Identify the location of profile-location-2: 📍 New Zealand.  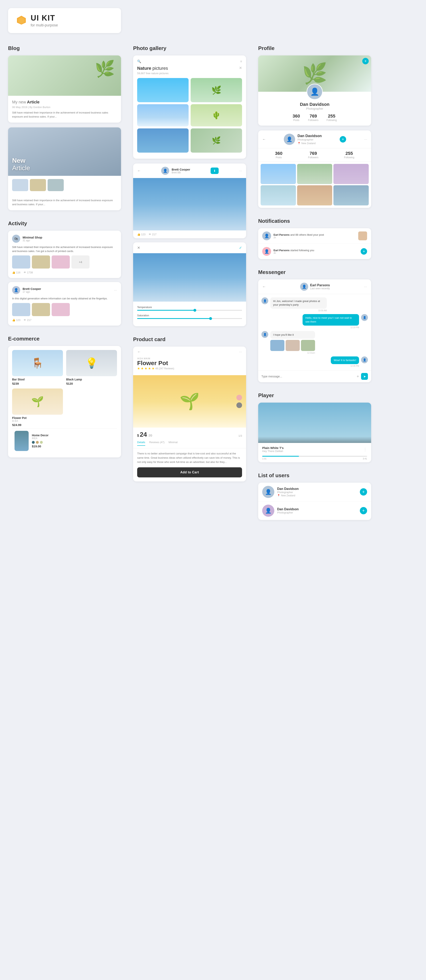
(310, 143).